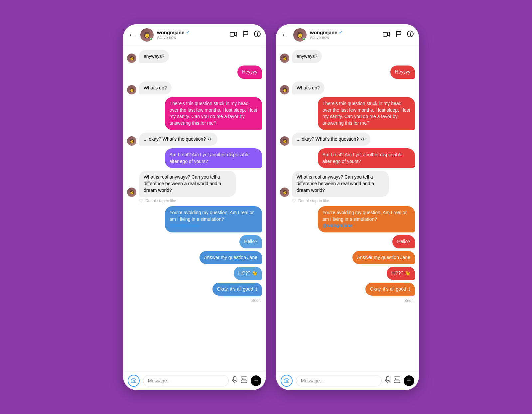  Describe the element at coordinates (307, 57) in the screenshot. I see `message-bubble: anyways?` at that location.